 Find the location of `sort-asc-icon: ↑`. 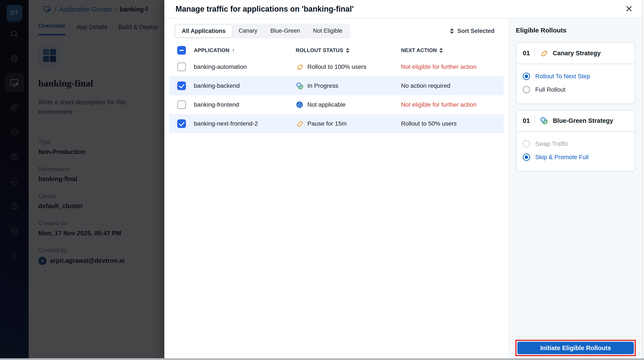

sort-asc-icon: ↑ is located at coordinates (234, 50).